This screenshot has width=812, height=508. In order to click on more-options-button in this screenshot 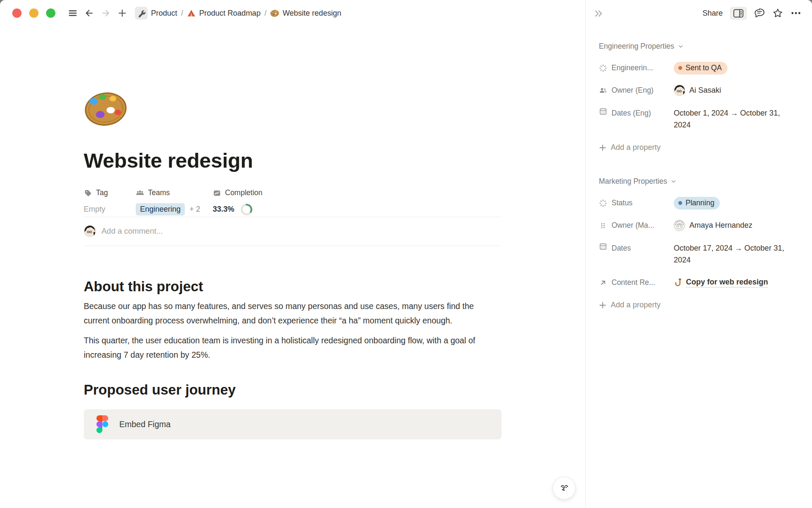, I will do `click(796, 13)`.